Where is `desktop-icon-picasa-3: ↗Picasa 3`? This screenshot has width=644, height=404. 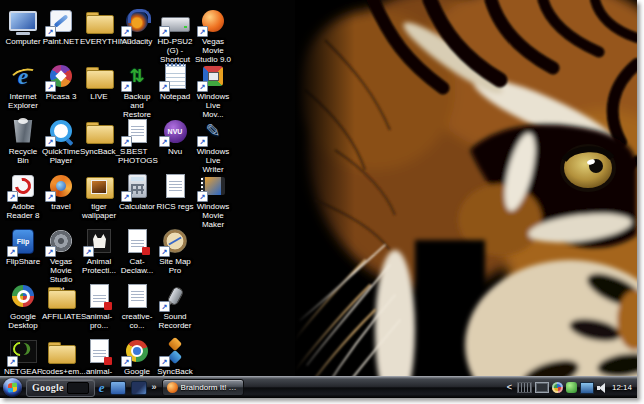 desktop-icon-picasa-3: ↗Picasa 3 is located at coordinates (61, 81).